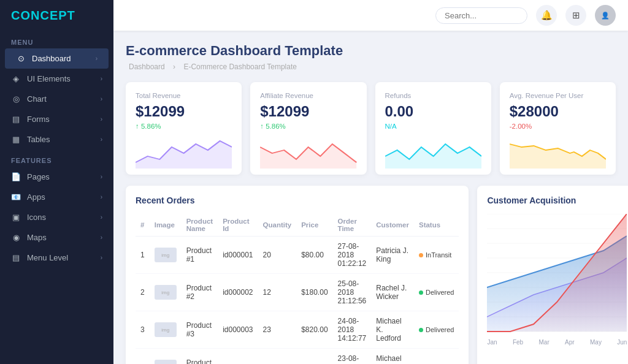 The width and height of the screenshot is (628, 364). Describe the element at coordinates (49, 78) in the screenshot. I see `sidebar-item-label: UI Elements` at that location.